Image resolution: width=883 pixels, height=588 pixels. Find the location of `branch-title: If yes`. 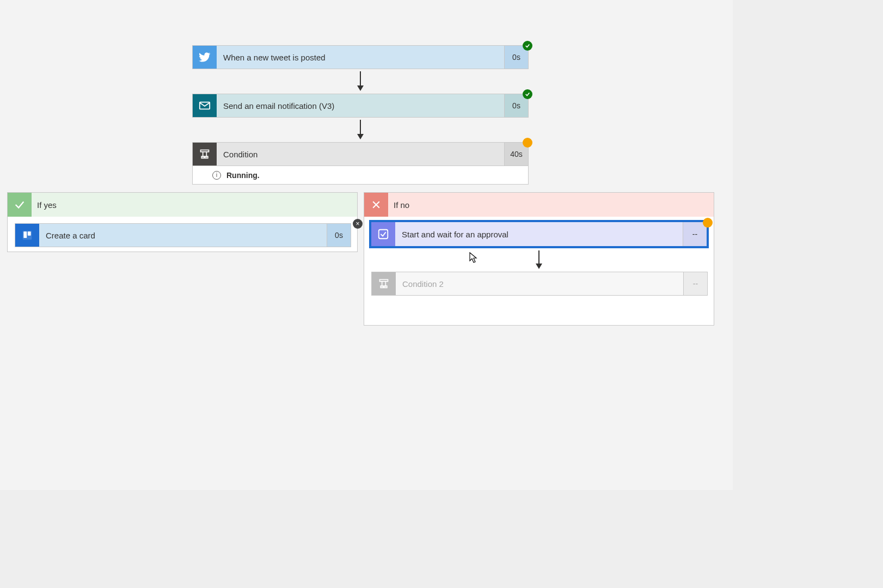

branch-title: If yes is located at coordinates (44, 205).